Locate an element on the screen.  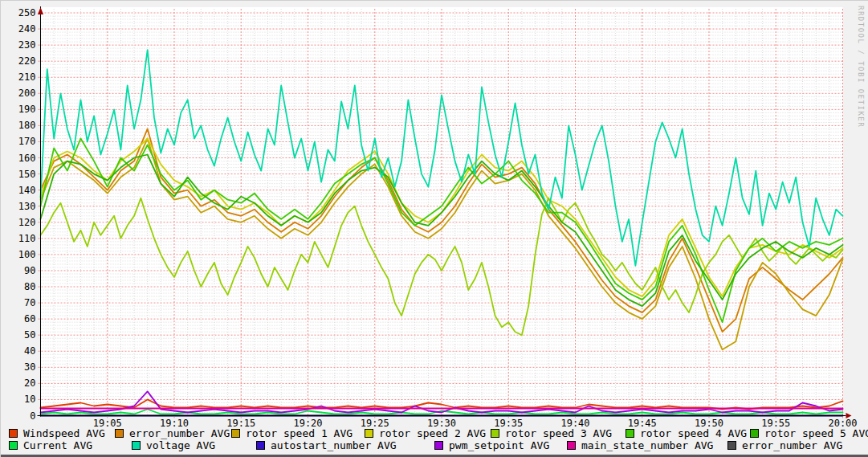
legend-item-voltage: voltage AVG is located at coordinates (194, 445).